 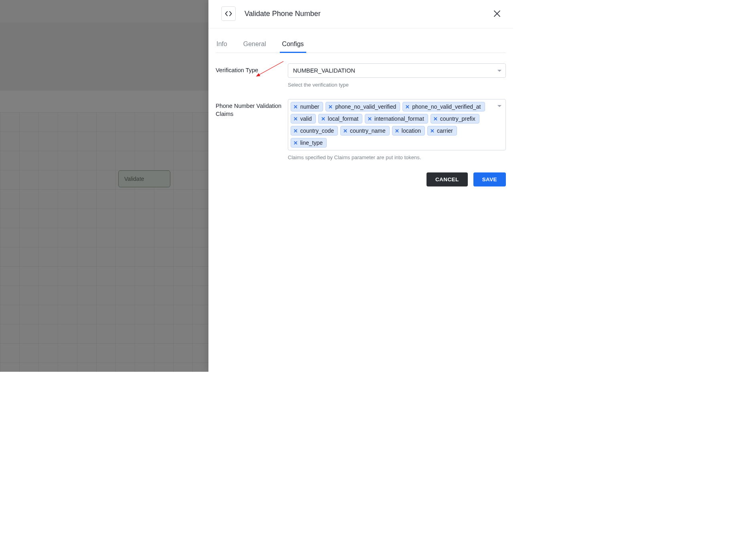 I want to click on claim-chip: ✕international_format, so click(x=396, y=119).